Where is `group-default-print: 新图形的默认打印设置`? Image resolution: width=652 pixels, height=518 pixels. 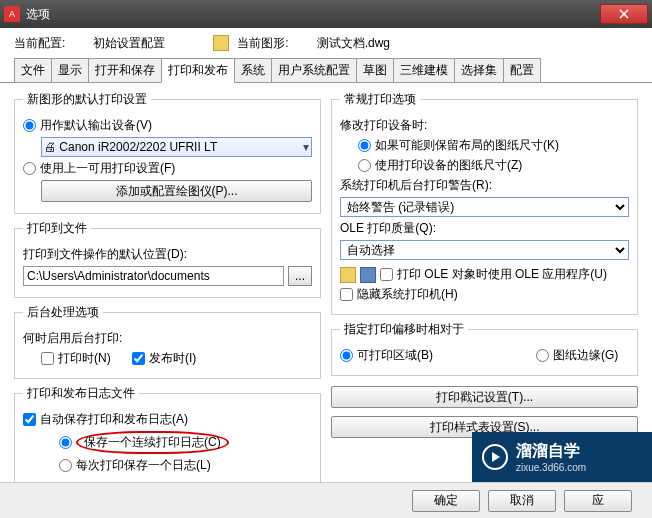
group-default-print: 新图形的默认打印设置 is located at coordinates (87, 100).